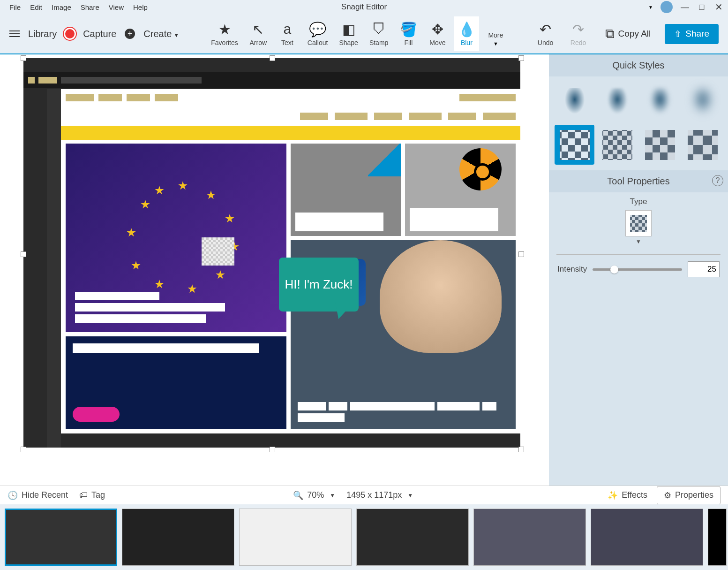  I want to click on menu-file: File, so click(15, 8).